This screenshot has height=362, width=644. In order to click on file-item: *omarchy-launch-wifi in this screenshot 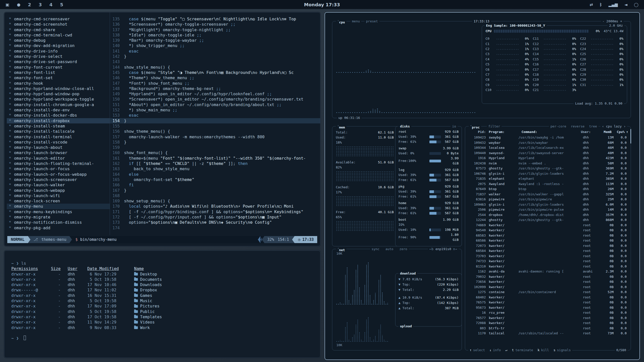, I will do `click(58, 196)`.